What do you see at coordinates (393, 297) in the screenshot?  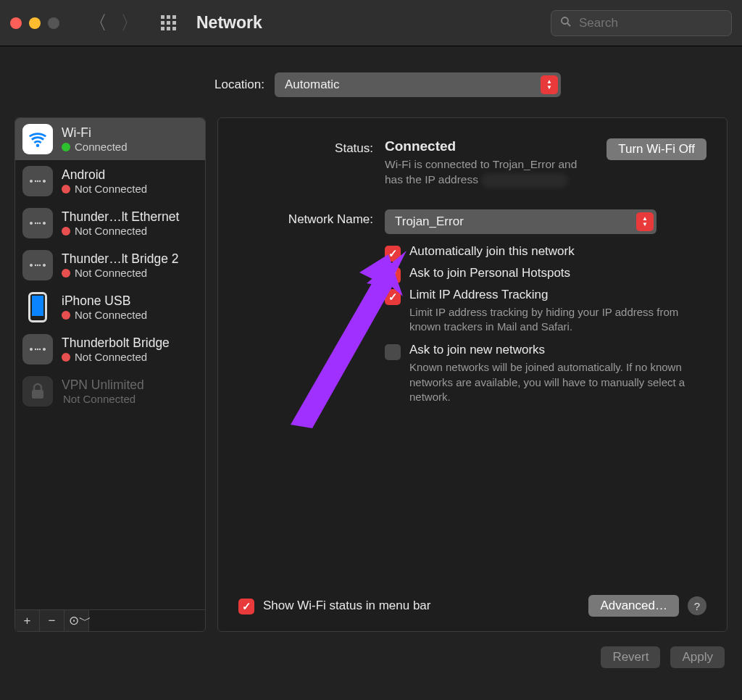 I see `checkbox-limit-ip` at bounding box center [393, 297].